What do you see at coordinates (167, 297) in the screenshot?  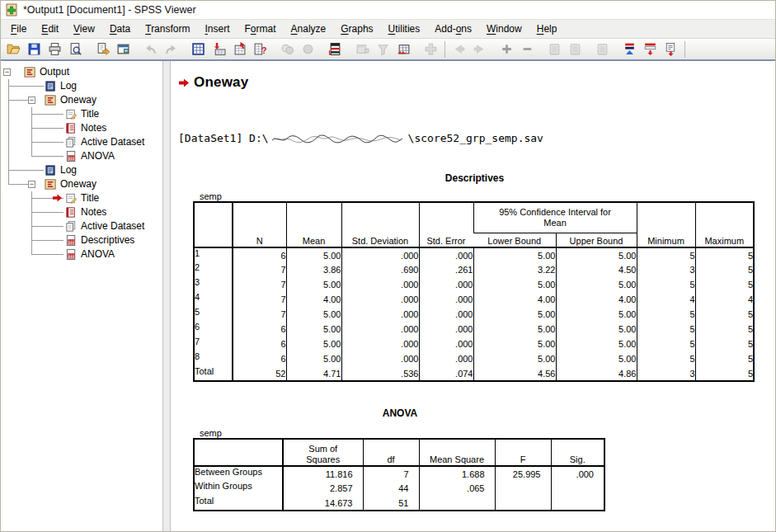 I see `pane-splitter` at bounding box center [167, 297].